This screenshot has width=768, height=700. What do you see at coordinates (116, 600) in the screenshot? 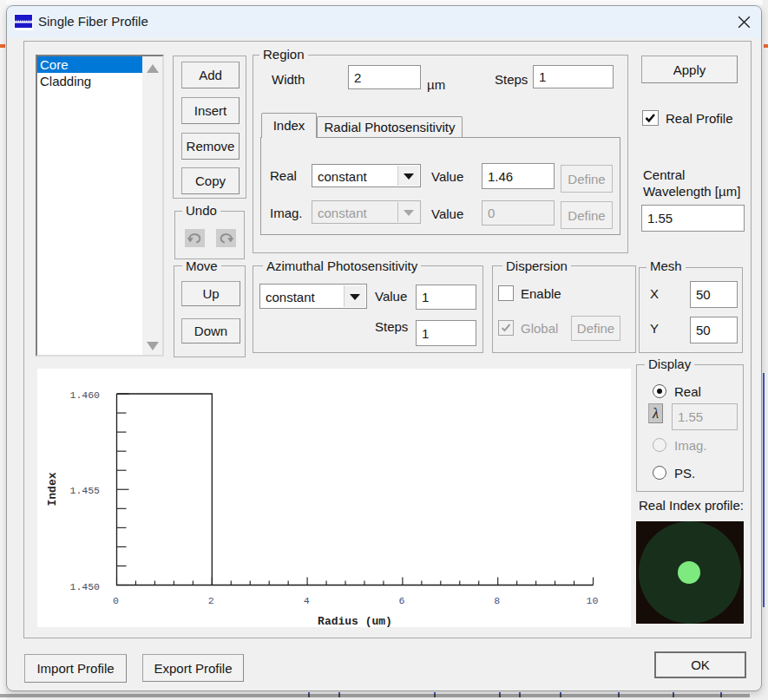
I see `svg-text: 0` at bounding box center [116, 600].